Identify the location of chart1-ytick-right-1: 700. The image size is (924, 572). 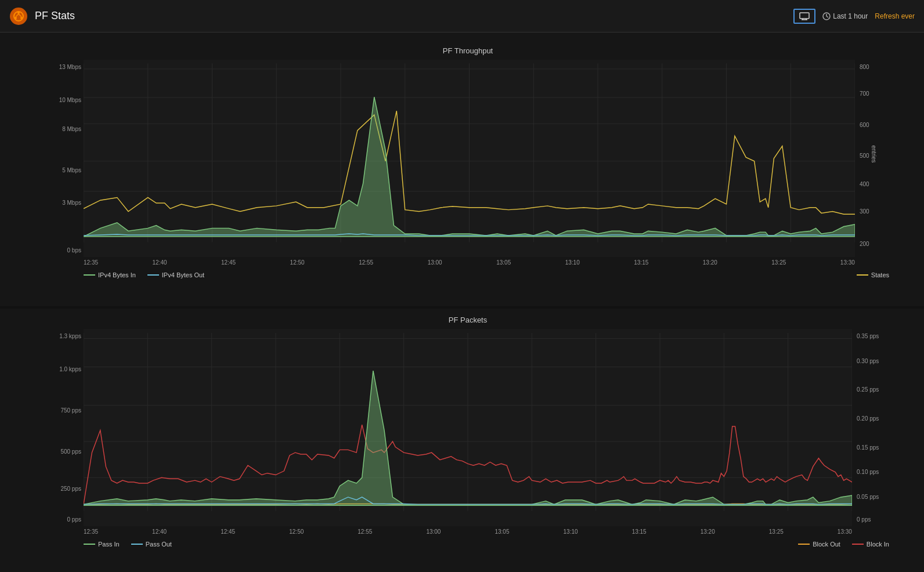
(865, 94).